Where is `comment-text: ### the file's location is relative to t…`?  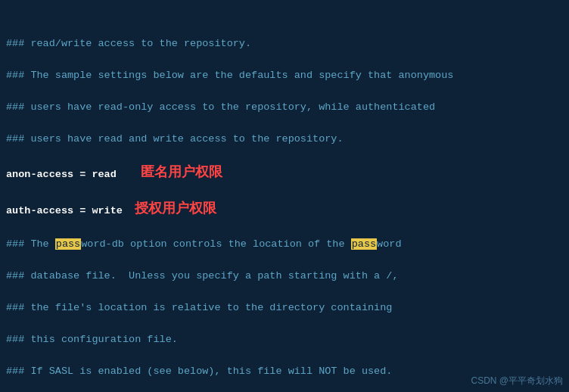 comment-text: ### the file's location is relative to t… is located at coordinates (199, 307).